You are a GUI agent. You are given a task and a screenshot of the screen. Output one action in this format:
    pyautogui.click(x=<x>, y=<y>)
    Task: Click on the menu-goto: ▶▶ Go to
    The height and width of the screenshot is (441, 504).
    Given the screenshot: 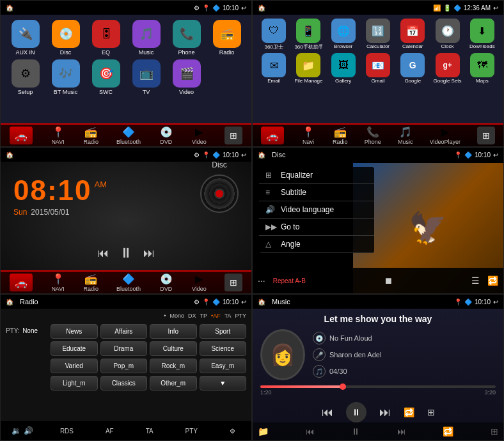 What is the action you would take?
    pyautogui.click(x=317, y=228)
    